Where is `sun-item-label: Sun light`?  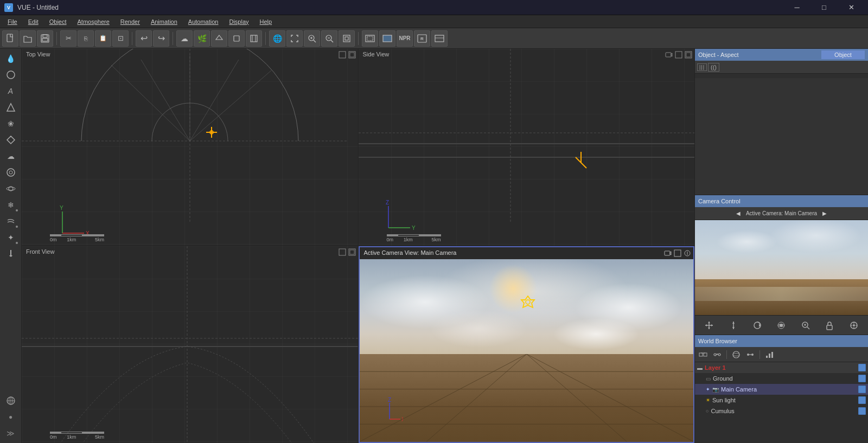 sun-item-label: Sun light is located at coordinates (724, 400).